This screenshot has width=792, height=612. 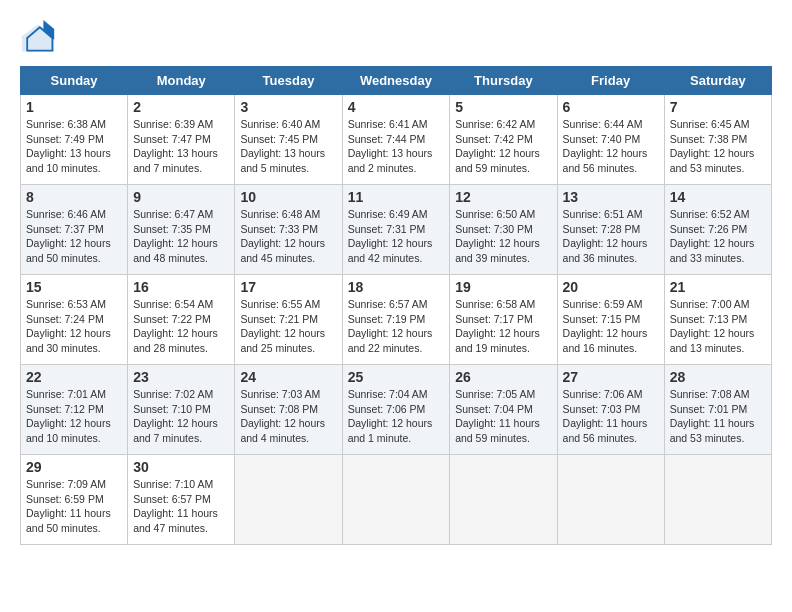 What do you see at coordinates (718, 326) in the screenshot?
I see `cell-content: Sunrise: 7:00 AMSunset: 7:13 PMDaylight:…` at bounding box center [718, 326].